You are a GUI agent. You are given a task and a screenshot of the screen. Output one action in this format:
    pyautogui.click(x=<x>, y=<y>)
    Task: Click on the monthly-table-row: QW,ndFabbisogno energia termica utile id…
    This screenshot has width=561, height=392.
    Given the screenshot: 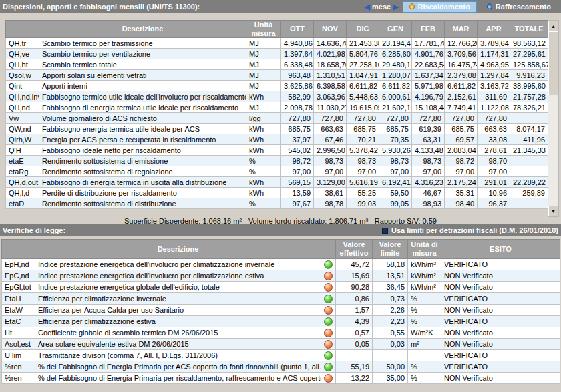 What is the action you would take?
    pyautogui.click(x=277, y=129)
    